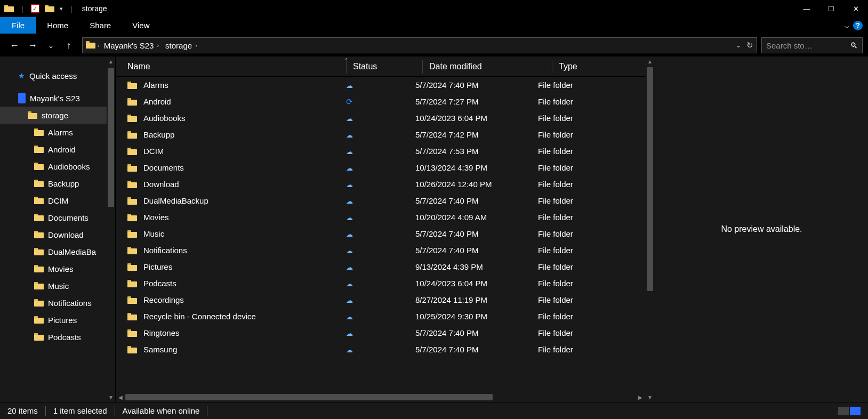 This screenshot has width=868, height=419. What do you see at coordinates (58, 115) in the screenshot?
I see `tree-storage: storage` at bounding box center [58, 115].